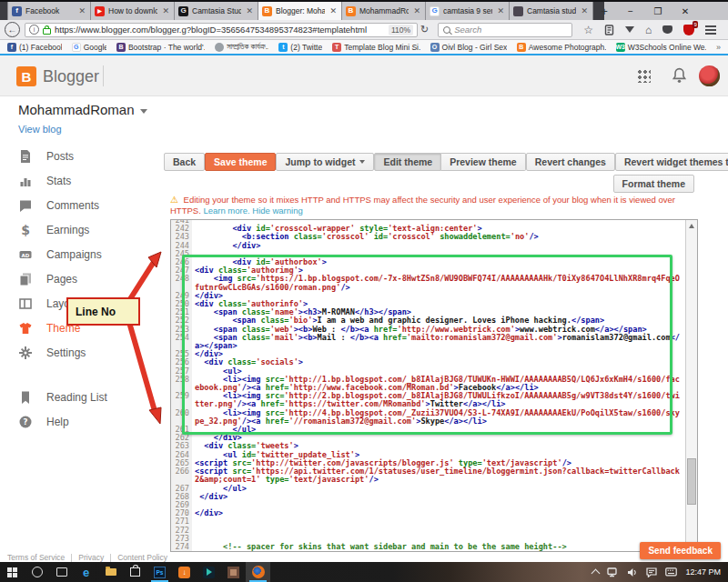 The width and height of the screenshot is (728, 582). What do you see at coordinates (711, 30) in the screenshot?
I see `menu-icon` at bounding box center [711, 30].